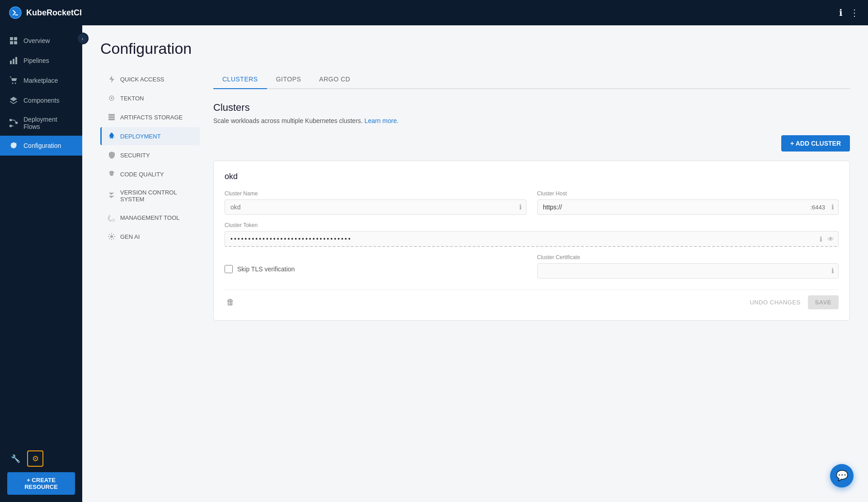 The width and height of the screenshot is (868, 502). I want to click on cluster-certificate-info-icon: ℹ, so click(833, 271).